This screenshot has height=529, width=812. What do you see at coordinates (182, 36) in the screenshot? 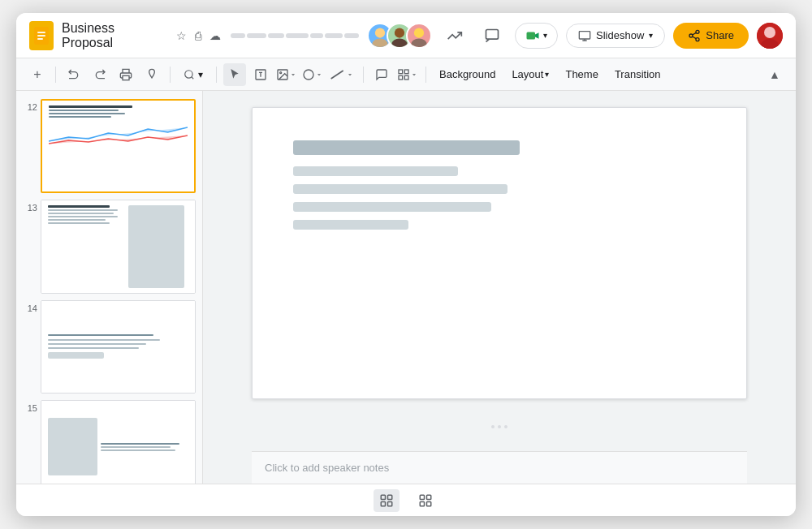
I see `star-icon: ☆` at bounding box center [182, 36].